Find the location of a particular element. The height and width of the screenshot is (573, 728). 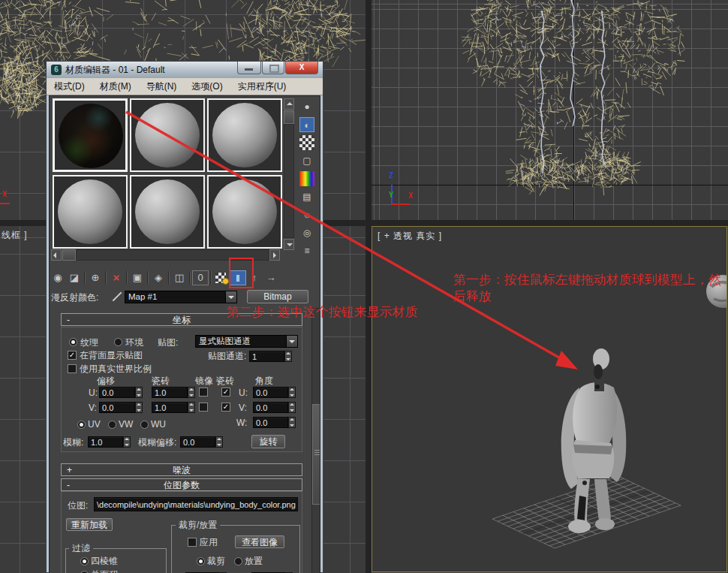

title-bar: 6 材质编辑器 - 01 - Default X is located at coordinates (185, 70).